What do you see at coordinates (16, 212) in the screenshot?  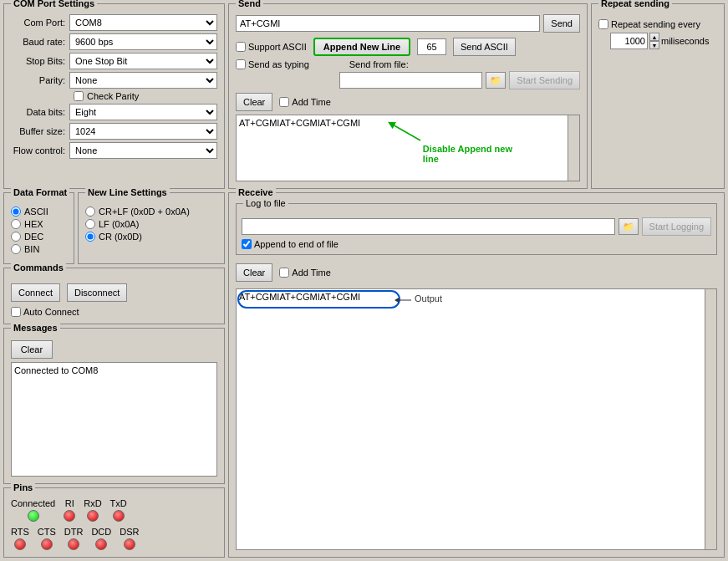 I see `ascii-radio` at bounding box center [16, 212].